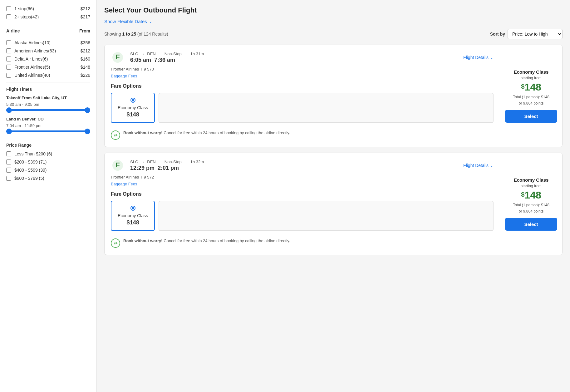 This screenshot has height=392, width=570. Describe the element at coordinates (526, 34) in the screenshot. I see `sort-row: Sort by Price: Low to HighPrice: High to…` at that location.